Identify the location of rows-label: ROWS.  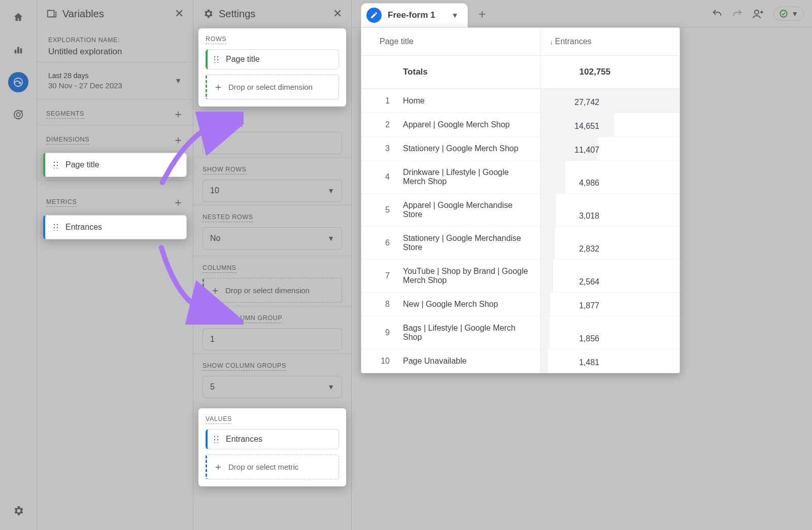
(216, 40).